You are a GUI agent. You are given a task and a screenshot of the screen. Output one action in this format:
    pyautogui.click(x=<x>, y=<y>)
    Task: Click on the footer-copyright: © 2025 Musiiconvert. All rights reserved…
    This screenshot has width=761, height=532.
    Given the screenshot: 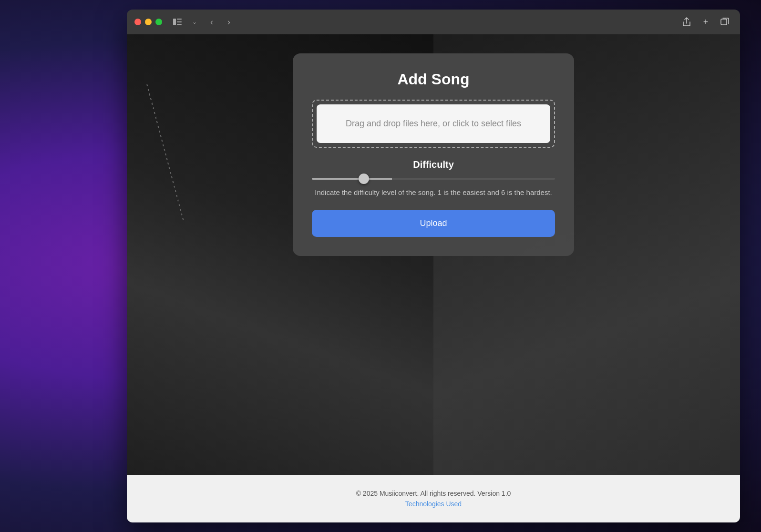 What is the action you would take?
    pyautogui.click(x=434, y=493)
    